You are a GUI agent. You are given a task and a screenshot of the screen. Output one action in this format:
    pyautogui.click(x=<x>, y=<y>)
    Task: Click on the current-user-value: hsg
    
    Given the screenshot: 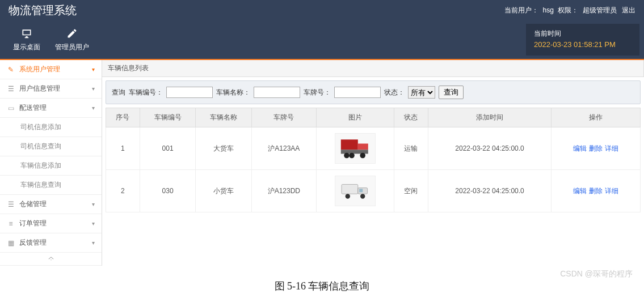 What is the action you would take?
    pyautogui.click(x=548, y=10)
    